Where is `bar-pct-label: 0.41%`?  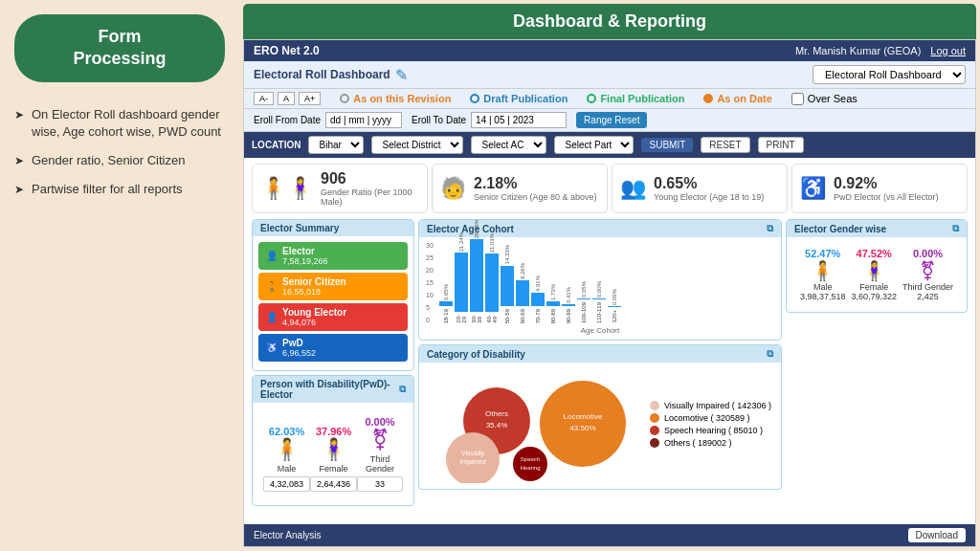
bar-pct-label: 0.41% is located at coordinates (568, 295).